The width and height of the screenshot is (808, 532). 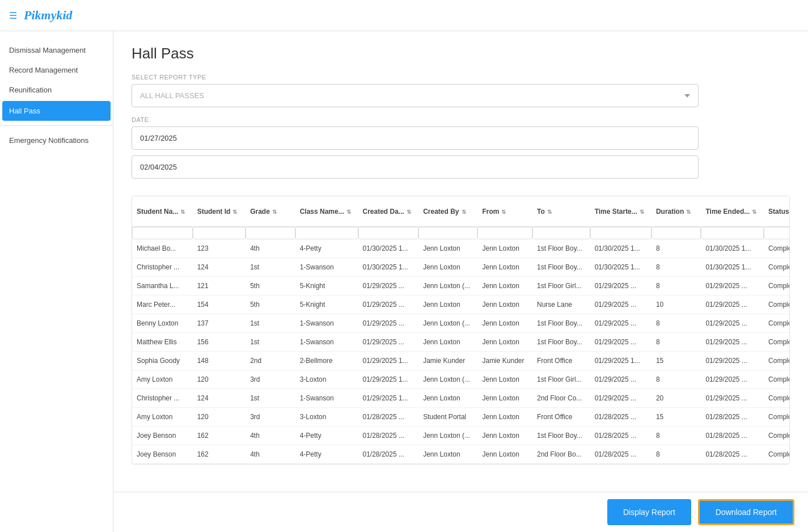 I want to click on col-header-grade: Grade⇅, so click(x=270, y=212).